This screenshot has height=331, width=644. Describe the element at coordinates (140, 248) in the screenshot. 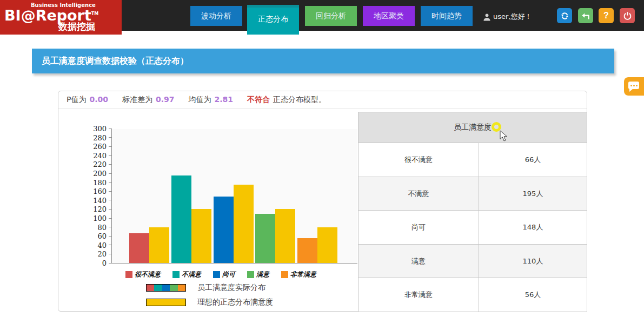

I see `bar-actual-很不满意` at that location.